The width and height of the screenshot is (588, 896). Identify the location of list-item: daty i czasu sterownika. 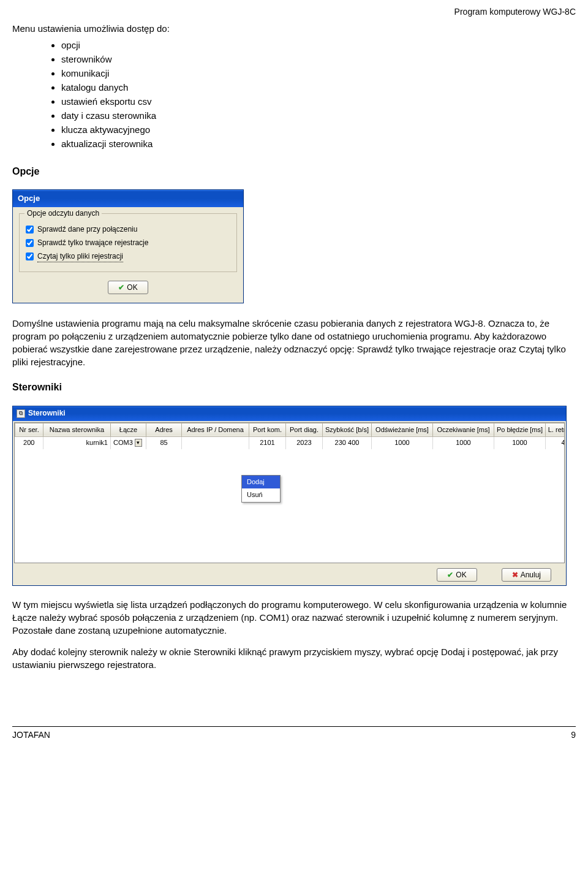
(318, 115).